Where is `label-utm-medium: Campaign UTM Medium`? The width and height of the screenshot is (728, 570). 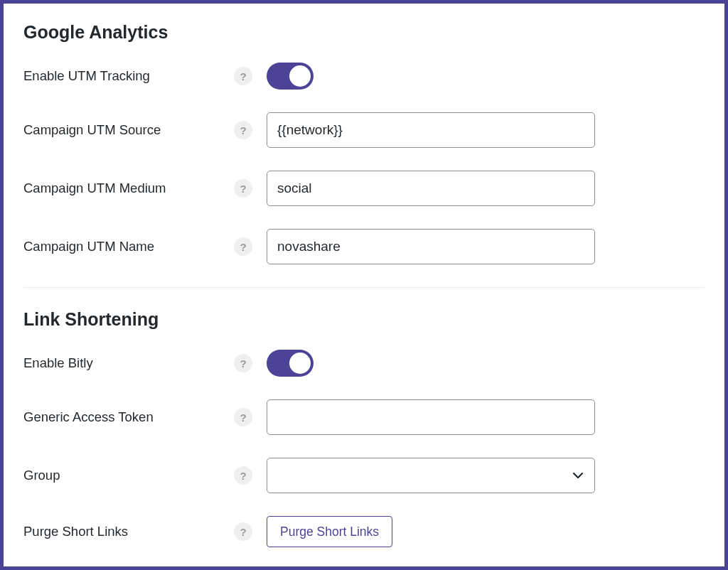
label-utm-medium: Campaign UTM Medium is located at coordinates (129, 188).